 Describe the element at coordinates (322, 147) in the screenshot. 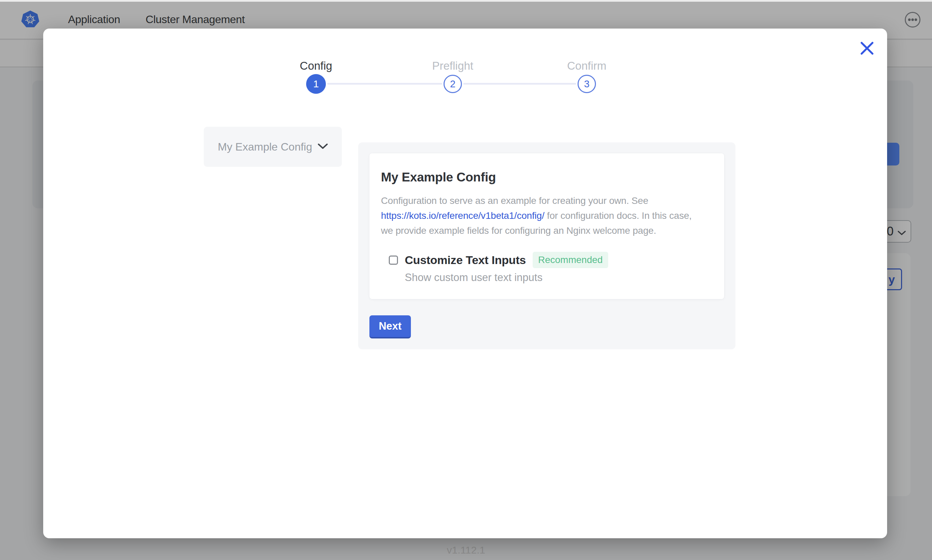

I see `chevron-down-icon` at that location.